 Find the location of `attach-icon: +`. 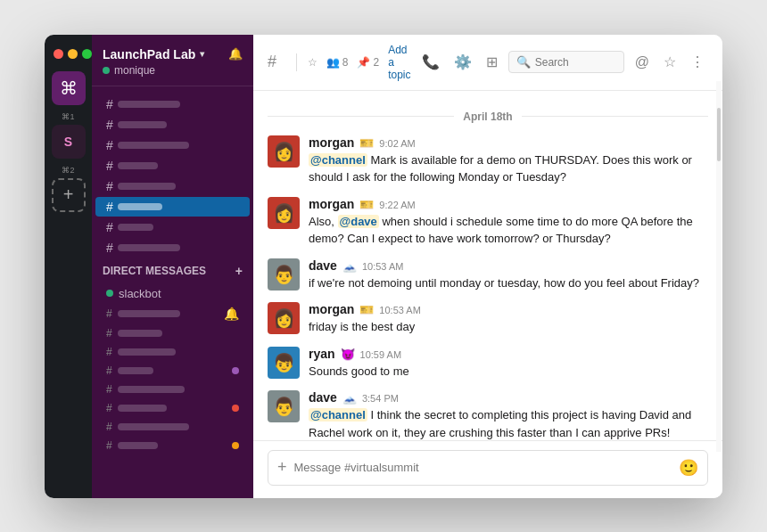

attach-icon: + is located at coordinates (282, 467).